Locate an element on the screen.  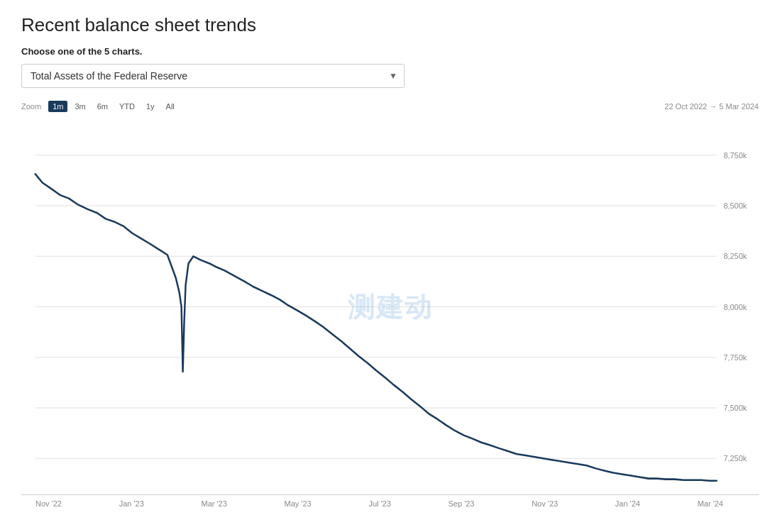
date-arrow: → is located at coordinates (714, 106).